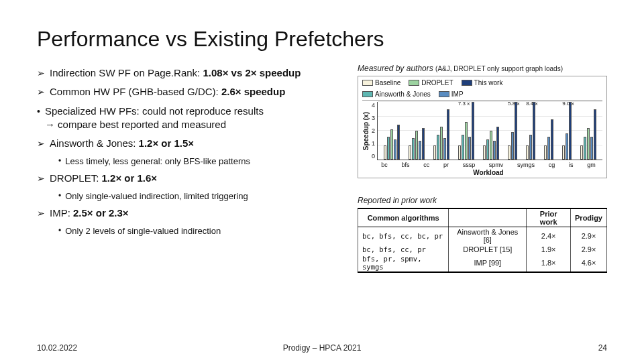  Describe the element at coordinates (94, 143) in the screenshot. I see `text: Ainsworth & Jones:` at that location.